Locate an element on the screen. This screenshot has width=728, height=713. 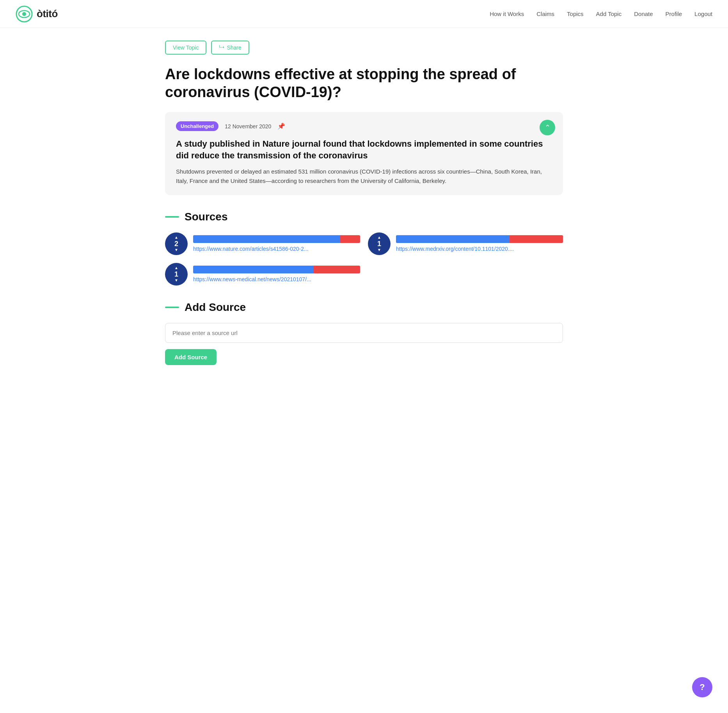
pin-icon: 📌 is located at coordinates (281, 126).